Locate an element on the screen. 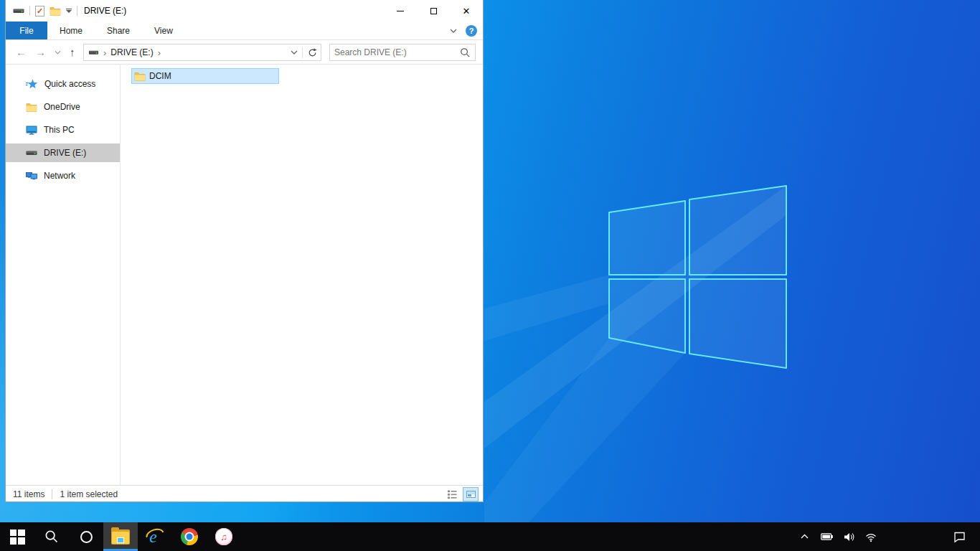  quick-access-toolbar: DRIVE (E:) is located at coordinates (66, 11).